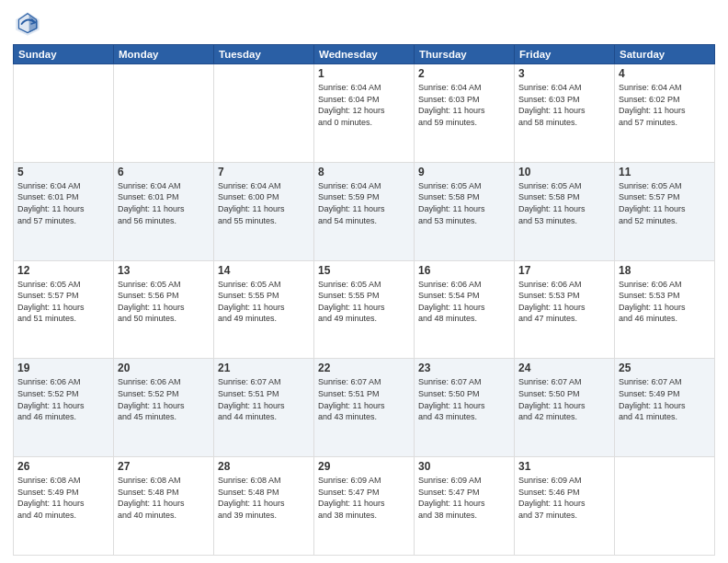 Image resolution: width=728 pixels, height=563 pixels. Describe the element at coordinates (164, 203) in the screenshot. I see `day-info: Sunrise: 6:04 AM Sunset: 6:01 PM Dayligh…` at that location.